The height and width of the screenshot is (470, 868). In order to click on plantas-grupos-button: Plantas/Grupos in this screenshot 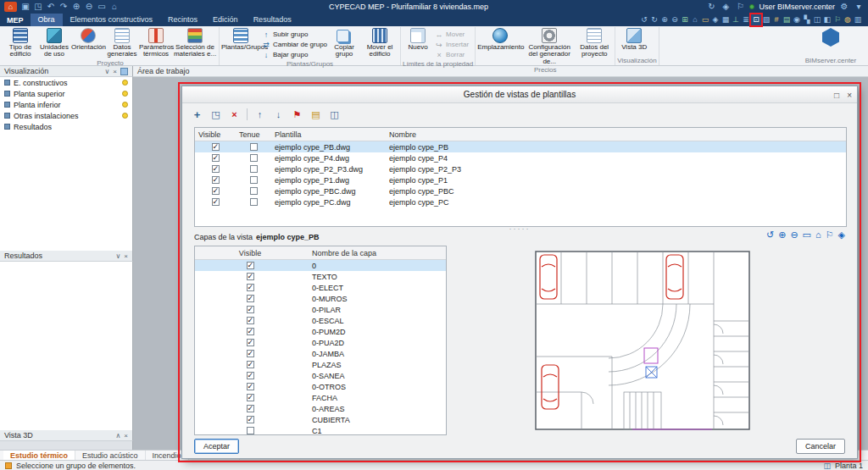, I will do `click(241, 39)`.